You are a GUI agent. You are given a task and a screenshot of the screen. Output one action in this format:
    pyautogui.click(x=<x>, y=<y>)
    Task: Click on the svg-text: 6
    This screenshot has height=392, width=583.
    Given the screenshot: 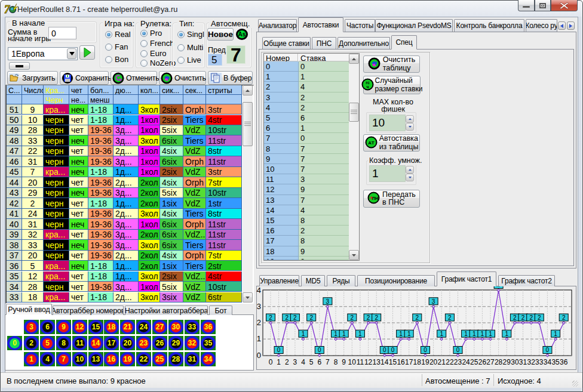 What is the action you would take?
    pyautogui.click(x=319, y=362)
    